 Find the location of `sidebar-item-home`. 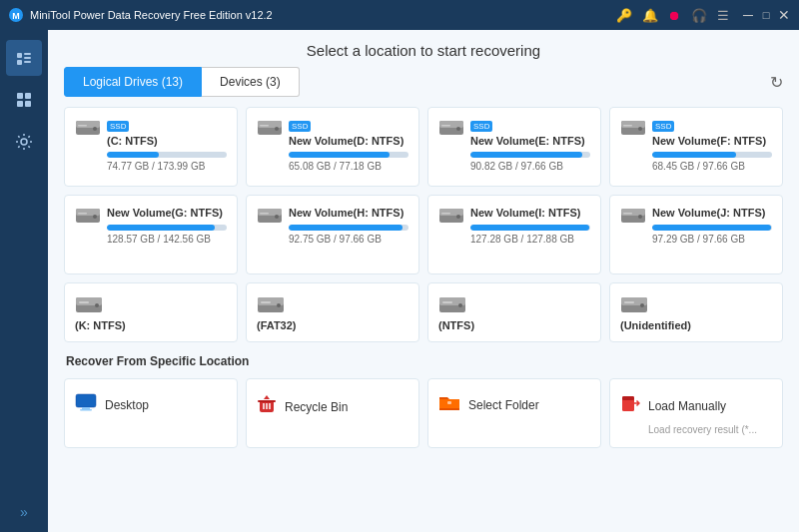

sidebar-item-home is located at coordinates (24, 58).